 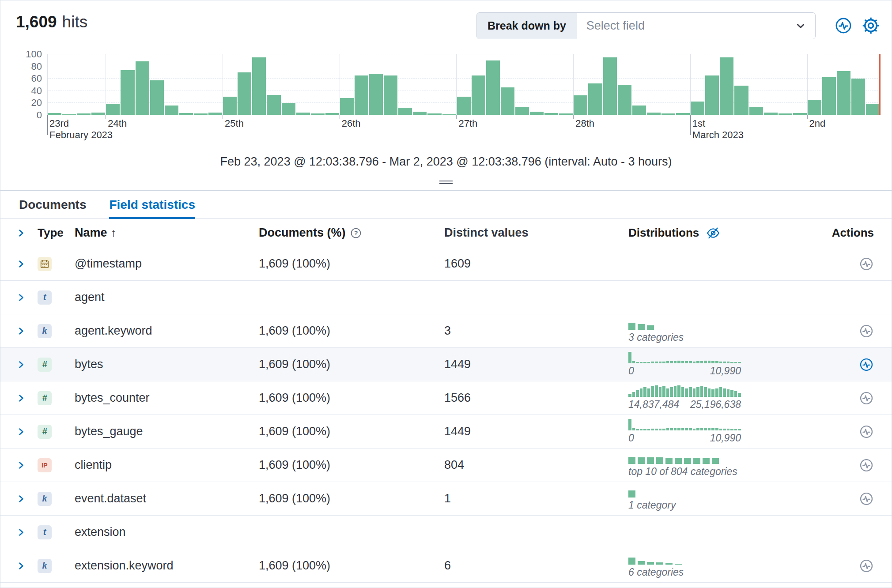 What do you see at coordinates (843, 26) in the screenshot?
I see `chart-options-icon` at bounding box center [843, 26].